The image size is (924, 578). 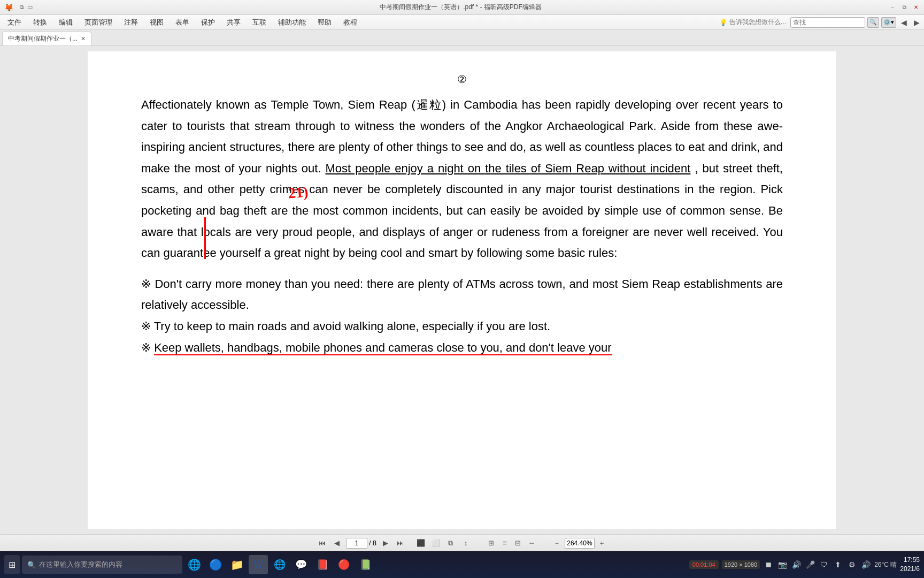 I want to click on taskbar-red-app: 📗, so click(x=365, y=565).